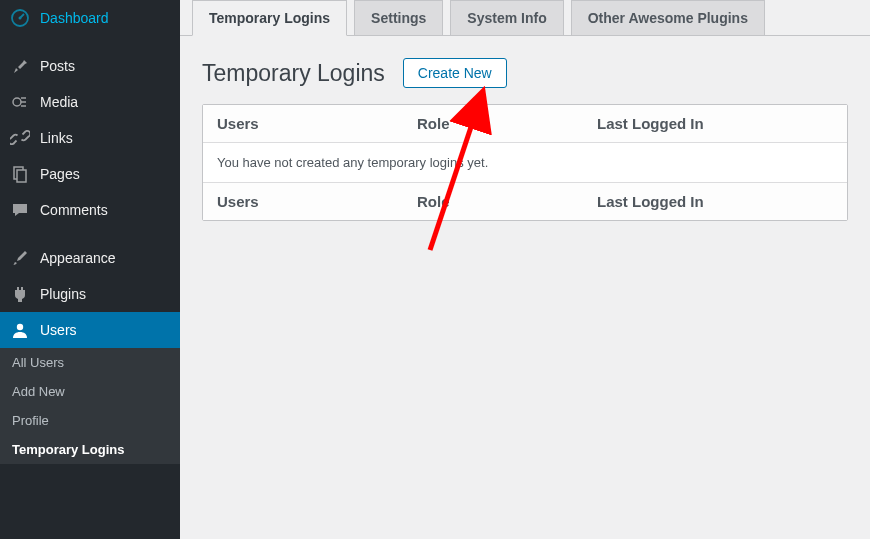 The image size is (870, 539). I want to click on dashboard-icon, so click(20, 18).